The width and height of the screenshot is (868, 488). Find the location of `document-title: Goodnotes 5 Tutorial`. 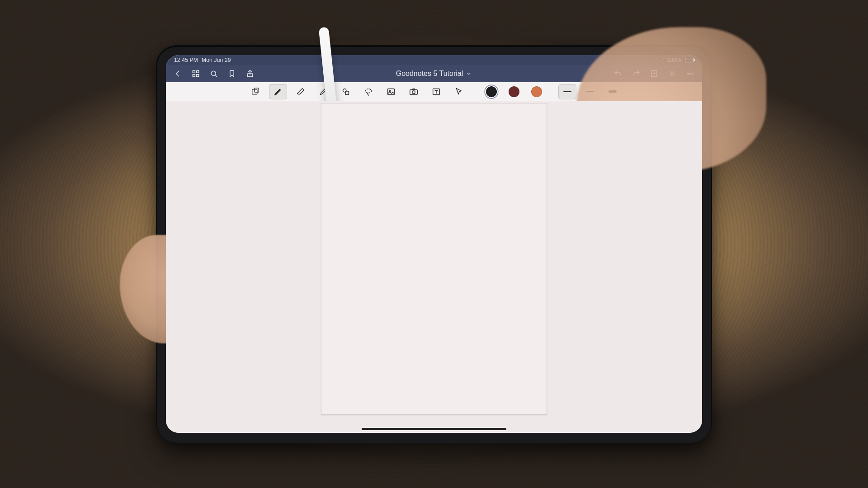

document-title: Goodnotes 5 Tutorial is located at coordinates (429, 74).